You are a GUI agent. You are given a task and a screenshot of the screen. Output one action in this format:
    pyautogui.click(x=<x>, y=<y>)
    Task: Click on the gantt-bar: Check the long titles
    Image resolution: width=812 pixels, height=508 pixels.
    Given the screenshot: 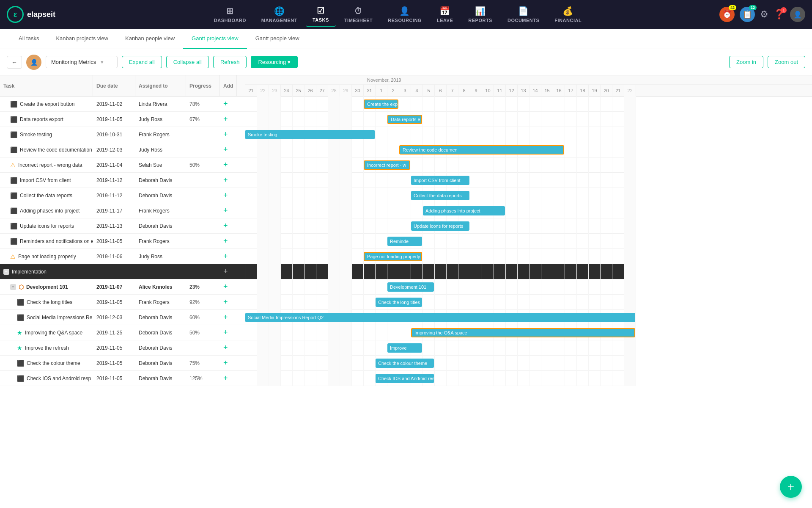 What is the action you would take?
    pyautogui.click(x=399, y=302)
    